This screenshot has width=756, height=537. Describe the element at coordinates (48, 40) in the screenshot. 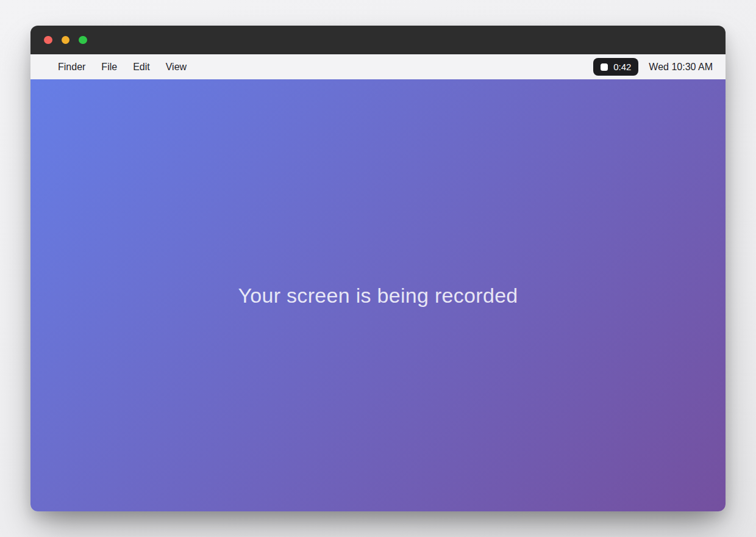

I see `close-button` at that location.